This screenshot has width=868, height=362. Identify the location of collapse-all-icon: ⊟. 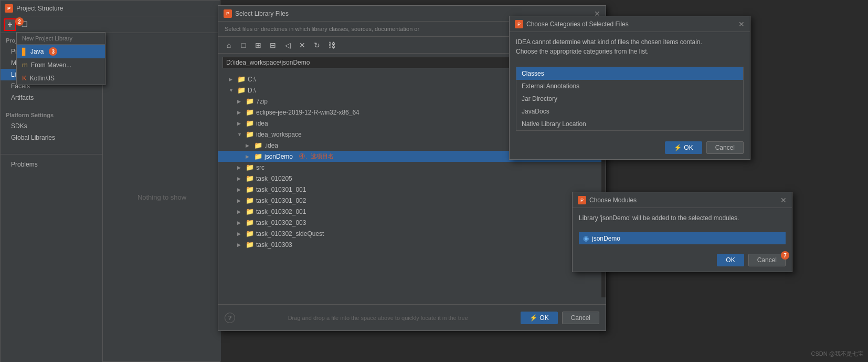
(273, 45).